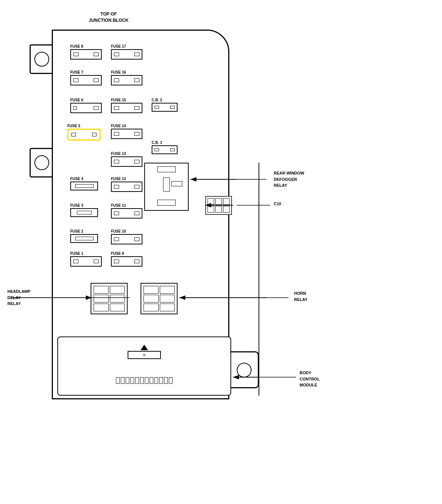 Image resolution: width=442 pixels, height=504 pixels. I want to click on fuse6-label: FUSE 6, so click(86, 100).